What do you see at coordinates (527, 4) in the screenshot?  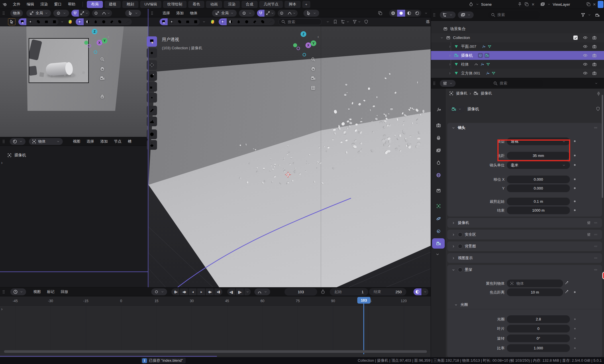 I see `new-scene-icon` at bounding box center [527, 4].